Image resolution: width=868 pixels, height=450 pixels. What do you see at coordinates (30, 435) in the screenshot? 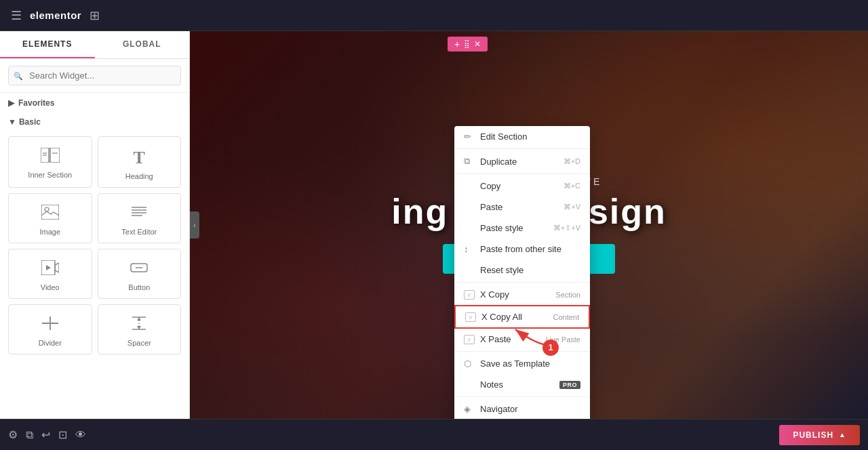
I see `layers-icon: ⧉` at bounding box center [30, 435].